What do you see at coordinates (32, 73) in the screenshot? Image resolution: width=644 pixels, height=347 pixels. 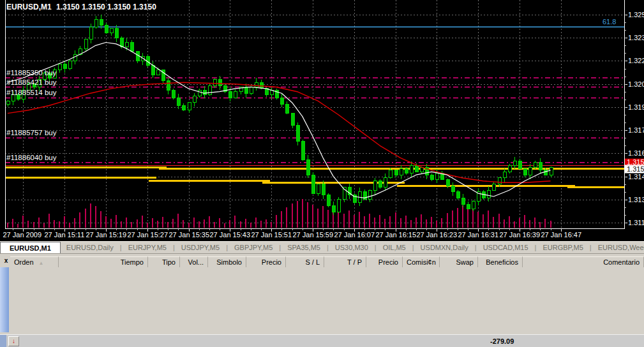 I see `order-line-label: #11885350 buy` at bounding box center [32, 73].